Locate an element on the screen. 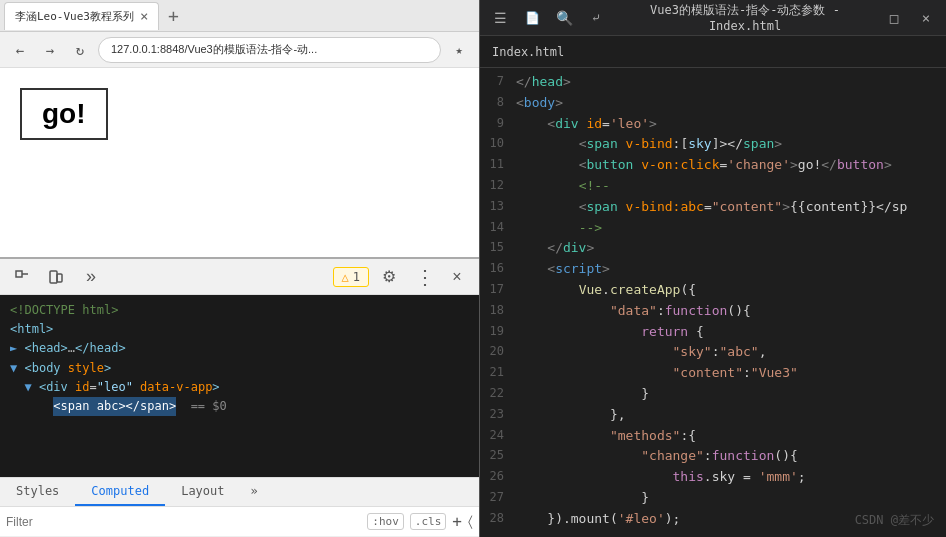 This screenshot has height=537, width=946. editor-top-bar: ☰ 📄 🔍 ⤶ Vue3的模版语法-指令-动态参数 - Index.html □… is located at coordinates (713, 18).